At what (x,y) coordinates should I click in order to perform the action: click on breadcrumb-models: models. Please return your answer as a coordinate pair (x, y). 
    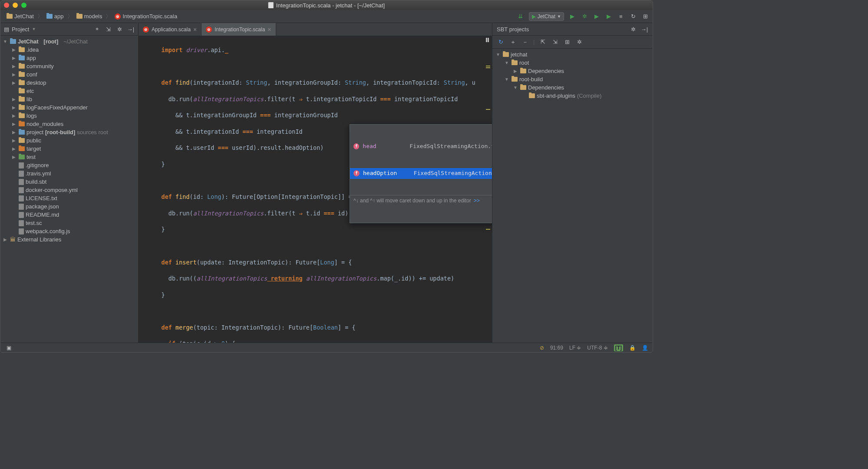
    Looking at the image, I should click on (89, 17).